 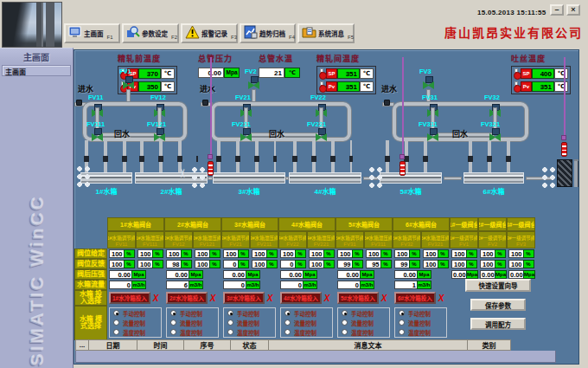 What do you see at coordinates (379, 240) in the screenshot?
I see `valve-subheader: 5#水箱泄压阀FV311` at bounding box center [379, 240].